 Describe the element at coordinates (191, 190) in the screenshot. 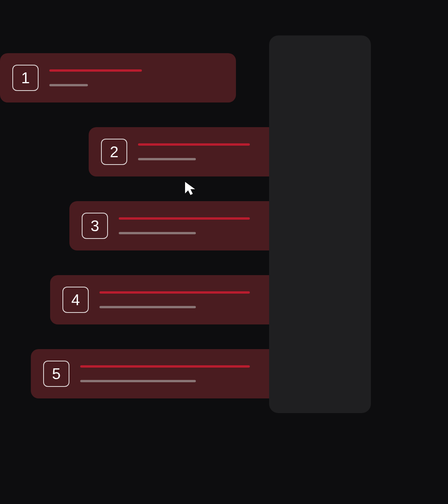

I see `cursor-icon` at that location.